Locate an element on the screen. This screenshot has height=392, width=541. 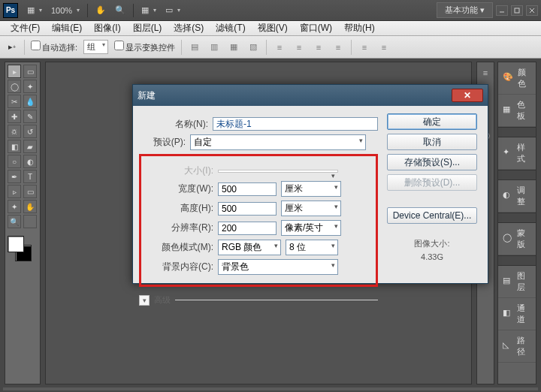
preset-label: 预设(P): is located at coordinates (162, 143).